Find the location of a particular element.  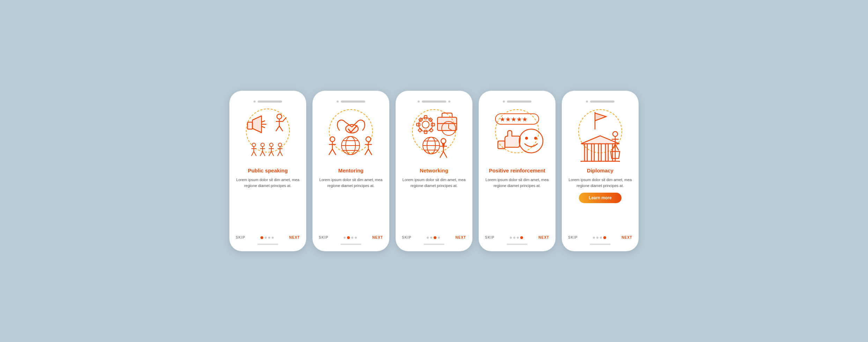

phone-title: Diplomacy is located at coordinates (600, 170).